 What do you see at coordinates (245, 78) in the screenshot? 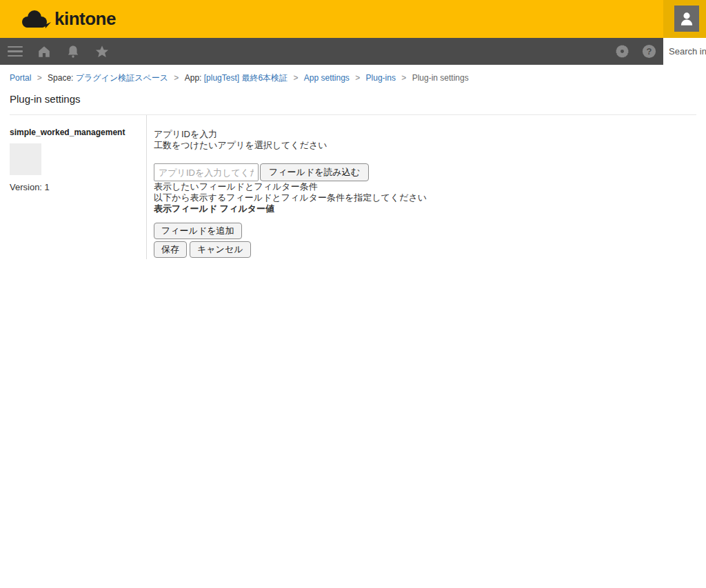
I see `breadcrumb-app-link: [plugTest] 最終6本検証` at bounding box center [245, 78].